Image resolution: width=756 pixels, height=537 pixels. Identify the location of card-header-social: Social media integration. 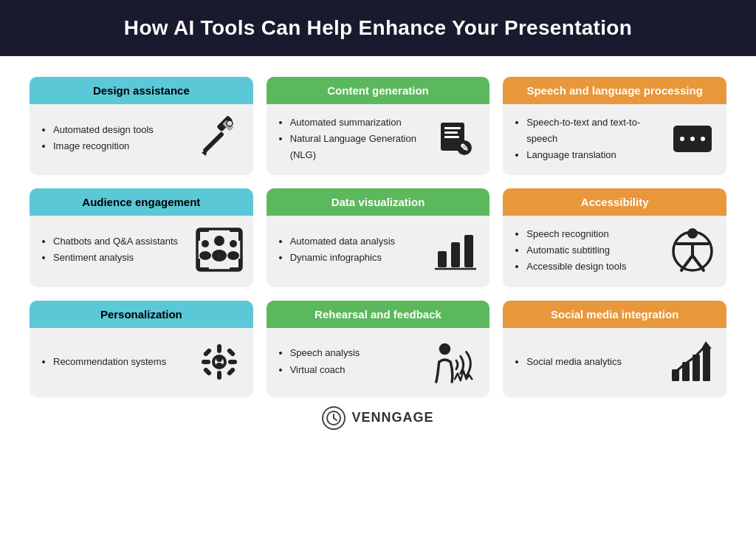
(614, 315).